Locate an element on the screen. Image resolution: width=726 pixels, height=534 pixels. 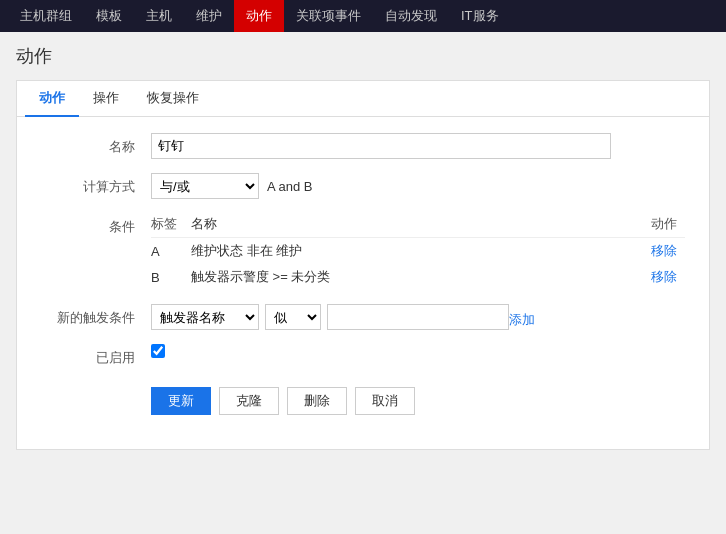
calc-select: 与/或和或自定义表达式 is located at coordinates (205, 186).